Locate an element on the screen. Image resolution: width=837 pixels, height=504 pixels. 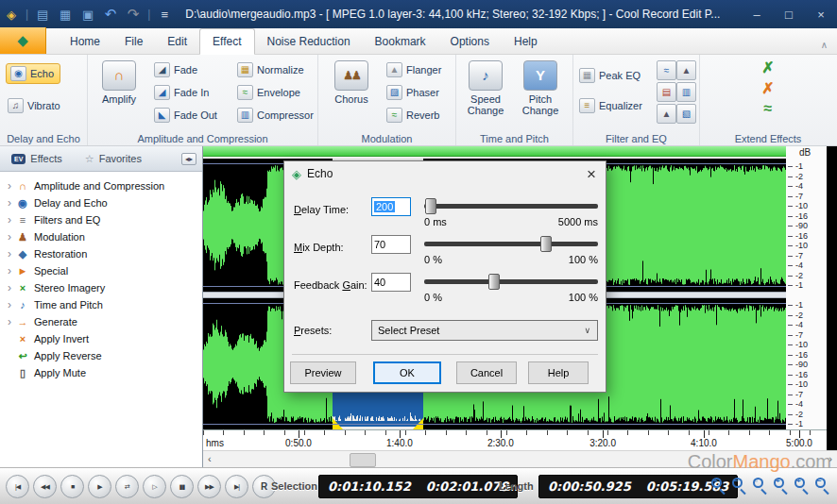
speed-change-button: ♪ Speed Change is located at coordinates (486, 89).